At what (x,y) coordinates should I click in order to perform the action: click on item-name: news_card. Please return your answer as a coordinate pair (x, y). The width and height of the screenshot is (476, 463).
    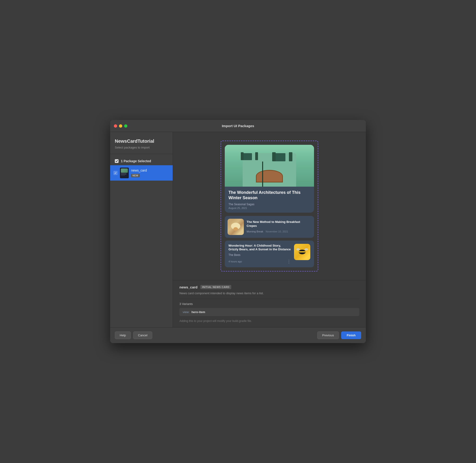
    Looking at the image, I should click on (150, 170).